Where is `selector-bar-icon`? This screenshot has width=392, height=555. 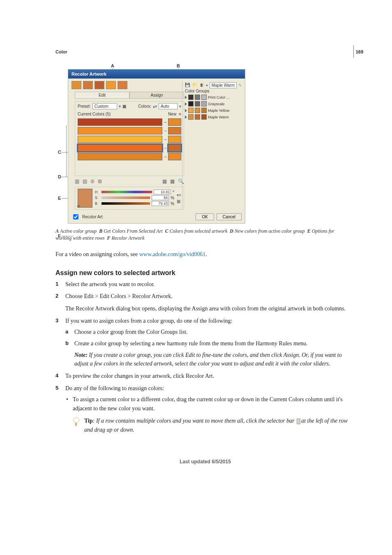
selector-bar-icon is located at coordinates (298, 421).